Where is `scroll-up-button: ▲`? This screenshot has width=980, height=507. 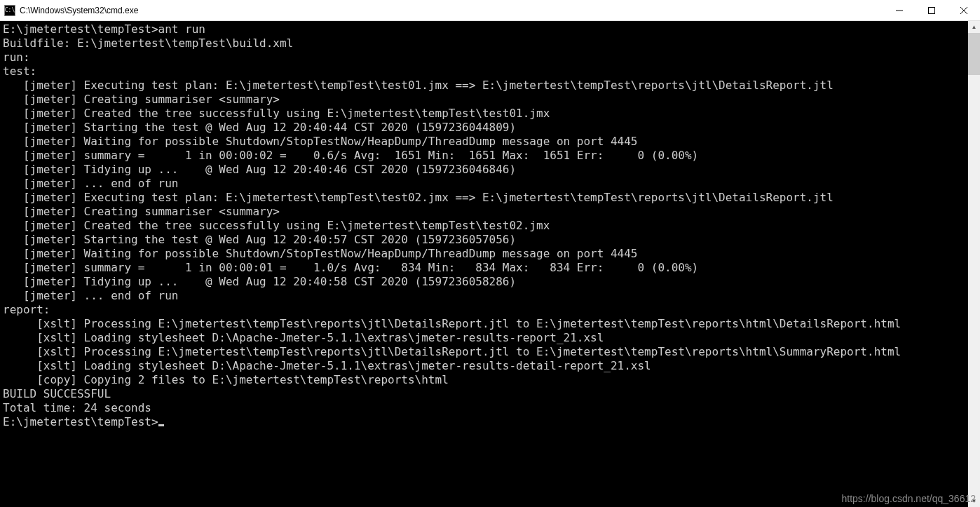 scroll-up-button: ▲ is located at coordinates (974, 27).